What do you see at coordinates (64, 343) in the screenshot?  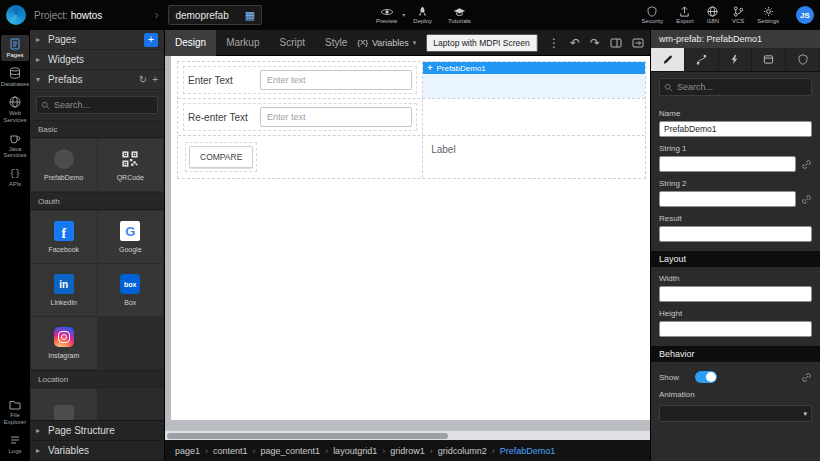 I see `prefab-tile-instagram: Instagram` at bounding box center [64, 343].